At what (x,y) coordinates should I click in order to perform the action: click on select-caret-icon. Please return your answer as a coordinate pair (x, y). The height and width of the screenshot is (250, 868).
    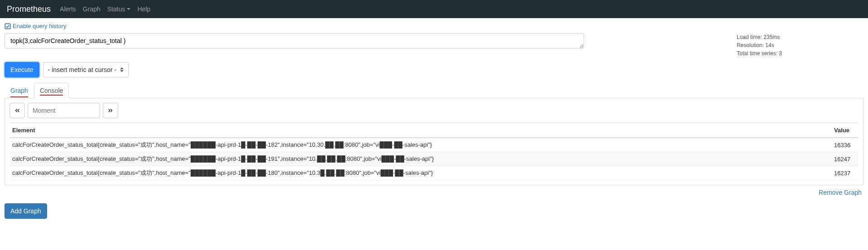
    Looking at the image, I should click on (122, 70).